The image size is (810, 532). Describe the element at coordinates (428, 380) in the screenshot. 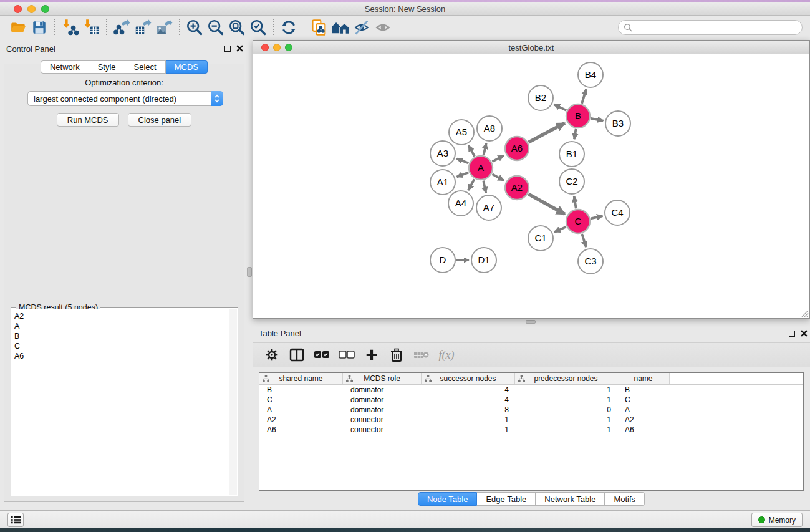

I see `attribute-tree-icon` at that location.